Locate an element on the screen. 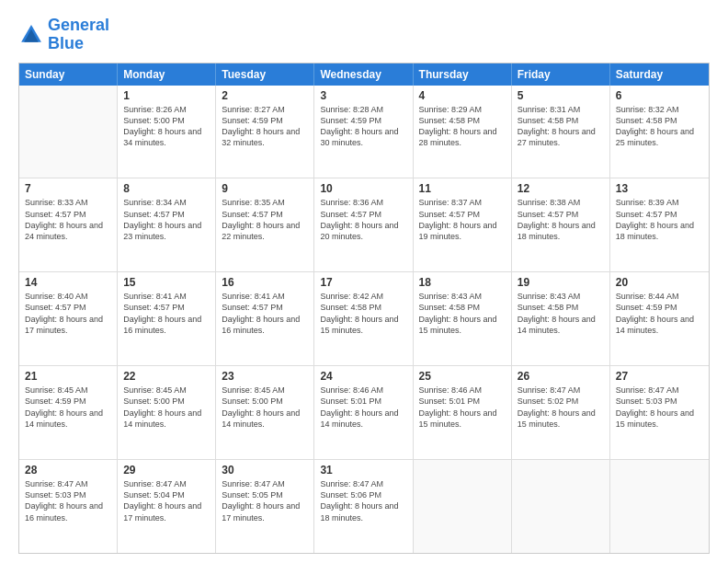 The width and height of the screenshot is (728, 563). calendar-cell: 5Sunrise: 8:31 AM Sunset: 4:58 PM Daylig… is located at coordinates (561, 132).